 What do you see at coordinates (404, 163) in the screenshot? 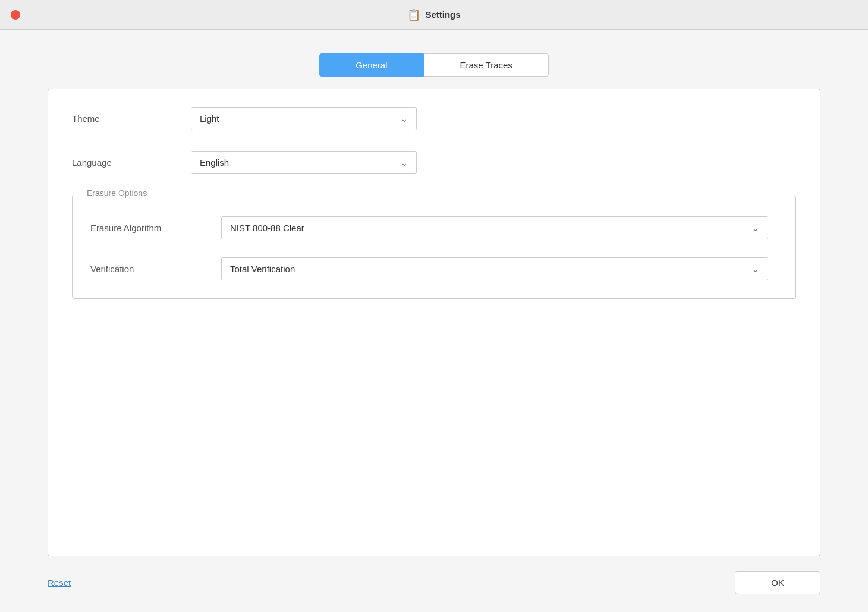
I see `language-chevron-icon: ⌄` at bounding box center [404, 163].